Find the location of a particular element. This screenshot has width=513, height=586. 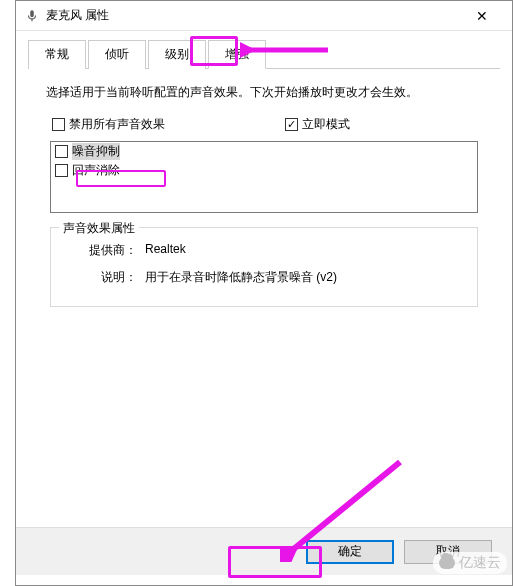

checkbox-label: 禁用所有声音效果 is located at coordinates (117, 124).